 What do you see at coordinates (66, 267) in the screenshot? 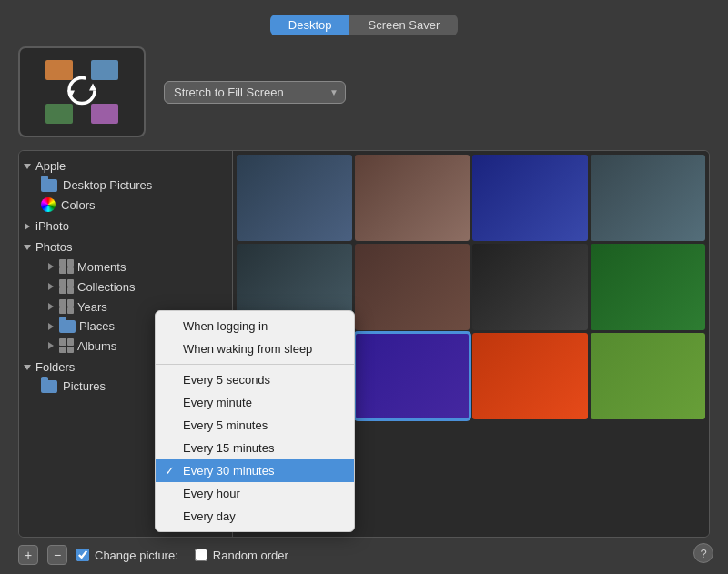
I see `grid-icon-moments` at bounding box center [66, 267].